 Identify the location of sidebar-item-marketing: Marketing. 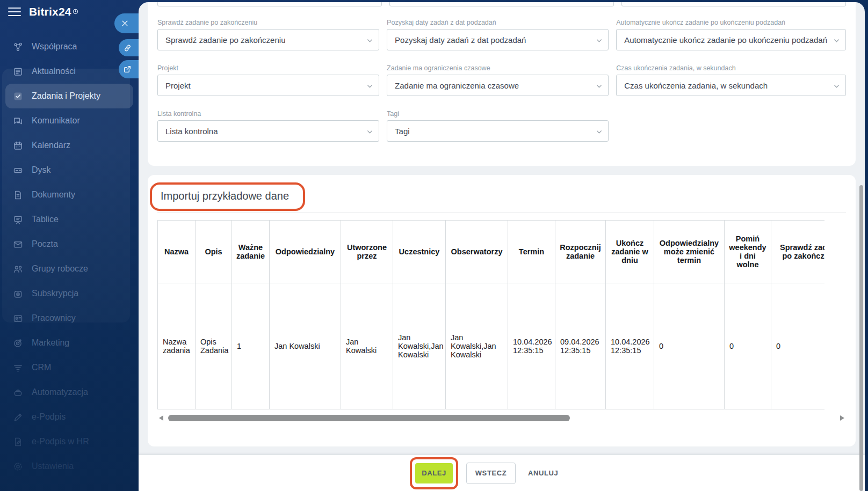
(69, 343).